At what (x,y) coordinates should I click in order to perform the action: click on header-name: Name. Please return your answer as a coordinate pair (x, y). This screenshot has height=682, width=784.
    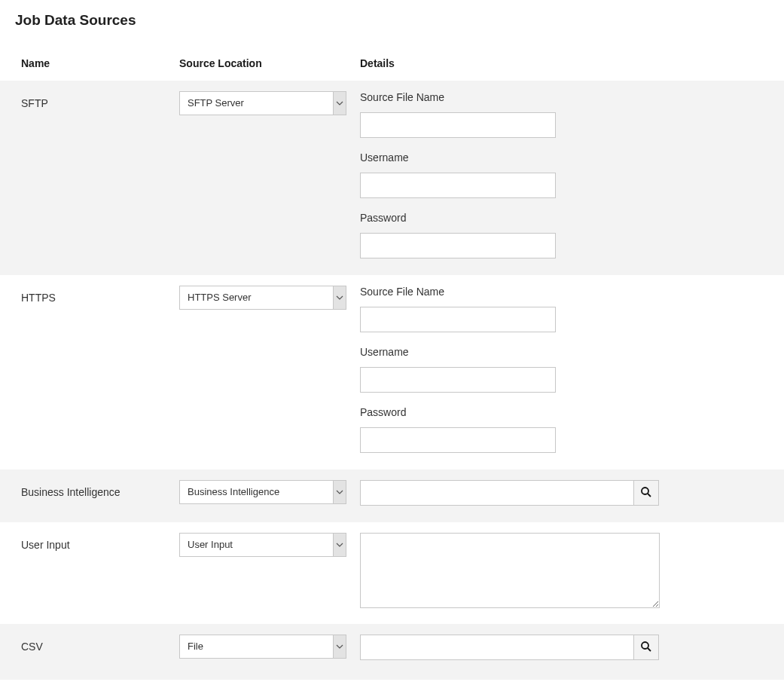
    Looking at the image, I should click on (100, 63).